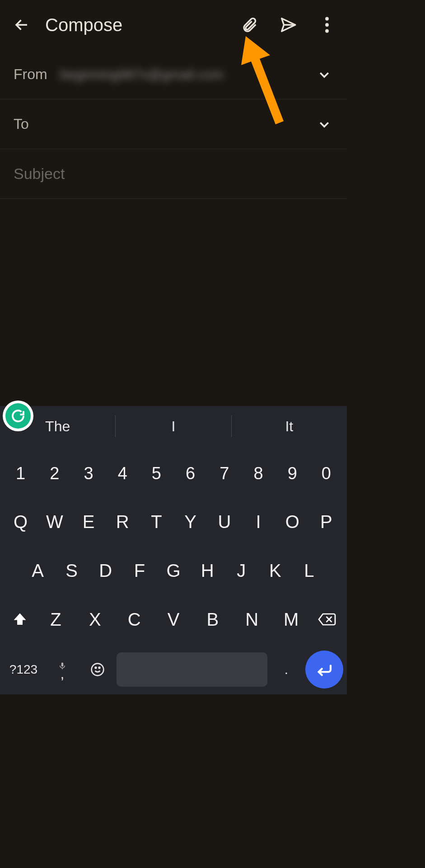 The image size is (425, 868). I want to click on shift-key, so click(20, 619).